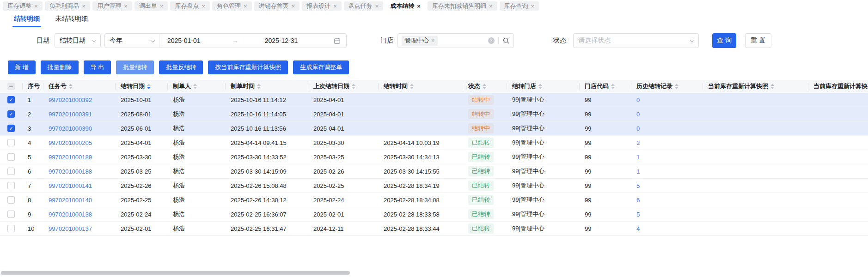 This screenshot has width=868, height=277. I want to click on window-tab: 成本结转×, so click(405, 6).